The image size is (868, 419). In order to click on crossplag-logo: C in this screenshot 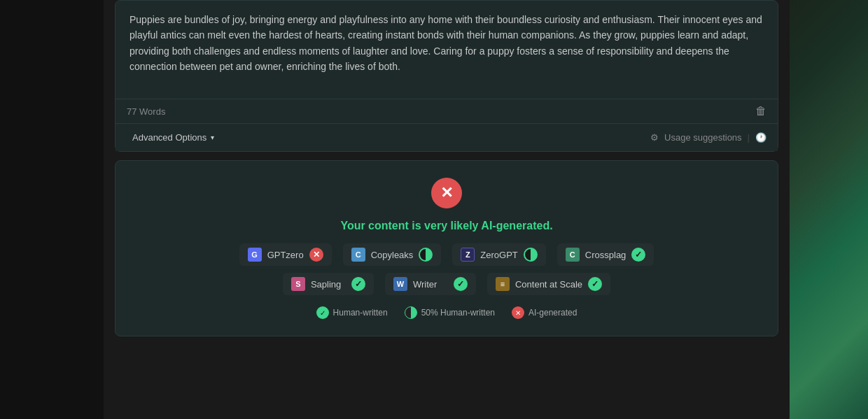, I will do `click(573, 255)`.